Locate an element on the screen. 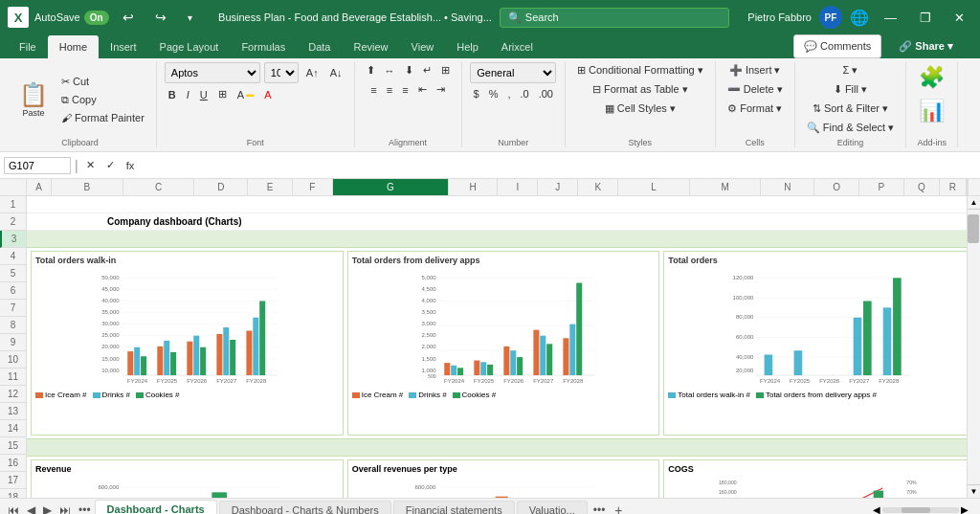 Image resolution: width=980 pixels, height=514 pixels. sort-filter-button: ⇅ Sort & Filter ▾ is located at coordinates (850, 109).